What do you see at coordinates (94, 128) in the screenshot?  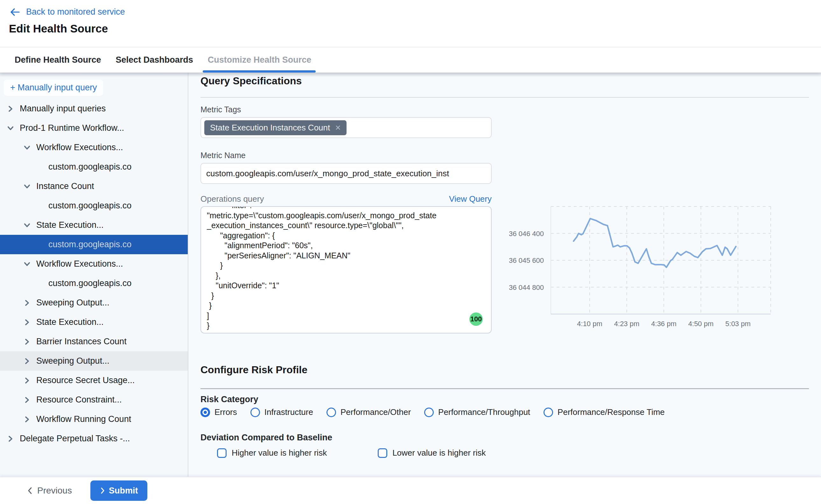 I see `tree-item: Prod-1 Runtime Workflow...` at bounding box center [94, 128].